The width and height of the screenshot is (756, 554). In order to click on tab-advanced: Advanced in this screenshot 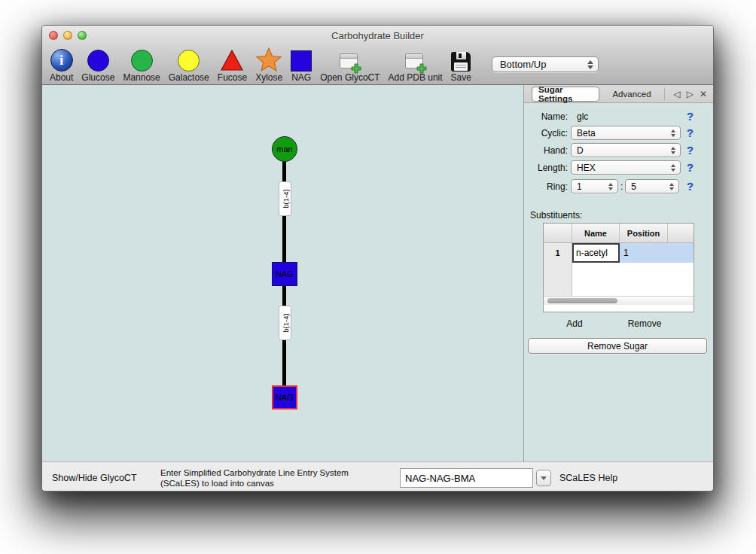, I will do `click(632, 94)`.